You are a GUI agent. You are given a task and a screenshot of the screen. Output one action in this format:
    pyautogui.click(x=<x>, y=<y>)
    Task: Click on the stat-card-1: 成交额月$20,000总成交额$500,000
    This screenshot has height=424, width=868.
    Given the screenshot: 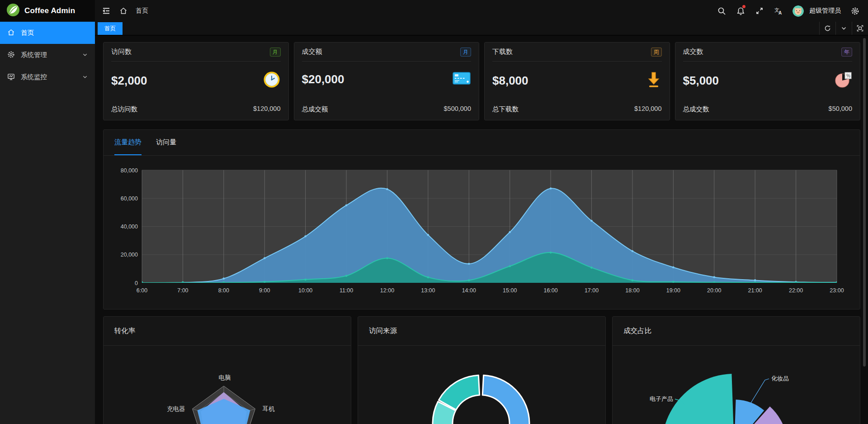 What is the action you would take?
    pyautogui.click(x=387, y=81)
    